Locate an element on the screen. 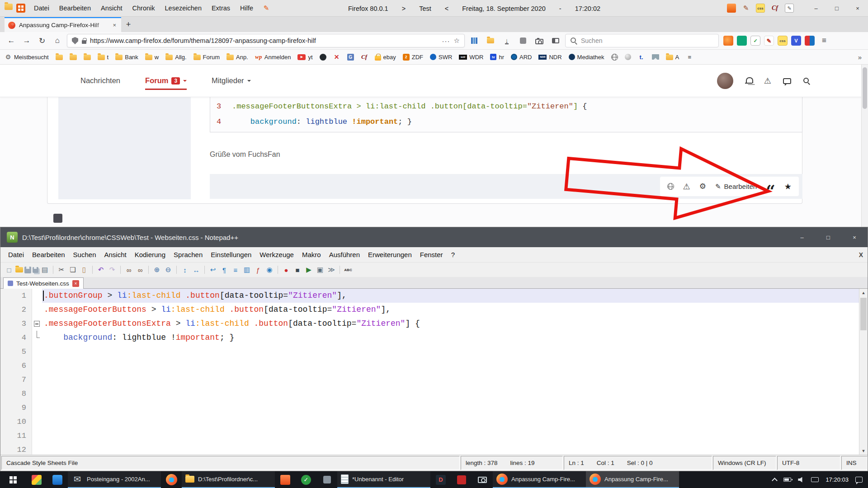 The height and width of the screenshot is (488, 868). taskbar-task-firefox-1: Anpassung Camp-Fire... is located at coordinates (539, 480).